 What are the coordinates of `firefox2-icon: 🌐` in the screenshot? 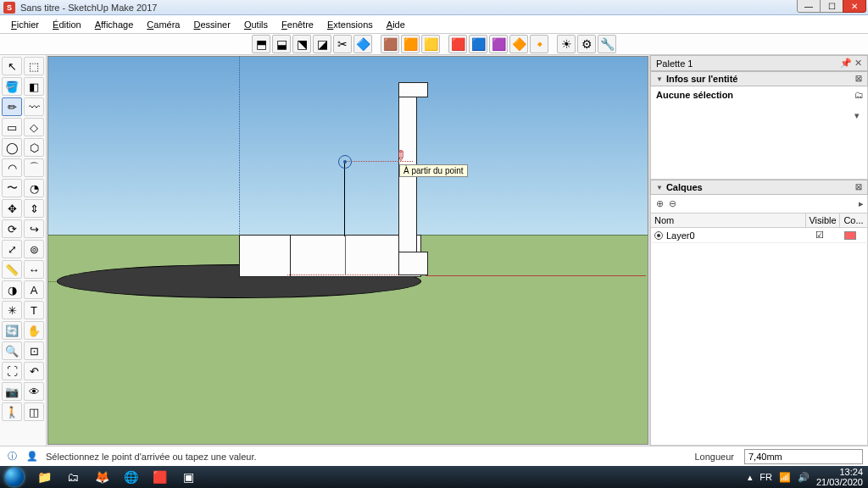 It's located at (131, 477).